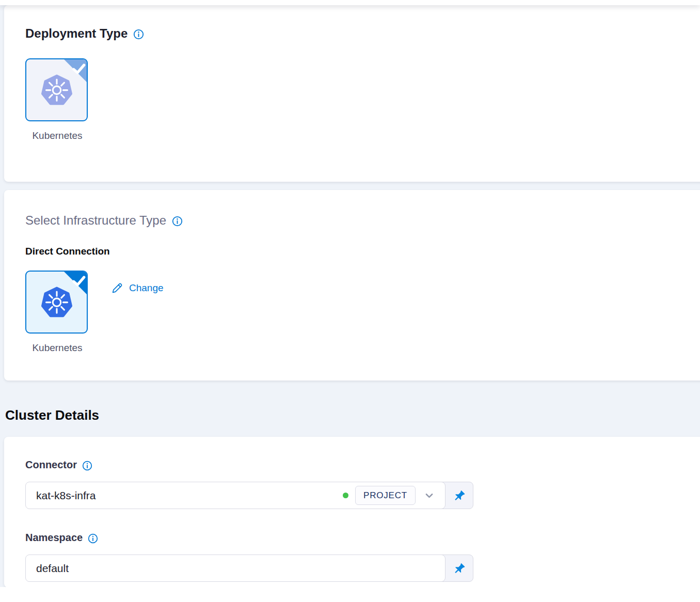  Describe the element at coordinates (362, 465) in the screenshot. I see `connector-label-row: Connector` at that location.